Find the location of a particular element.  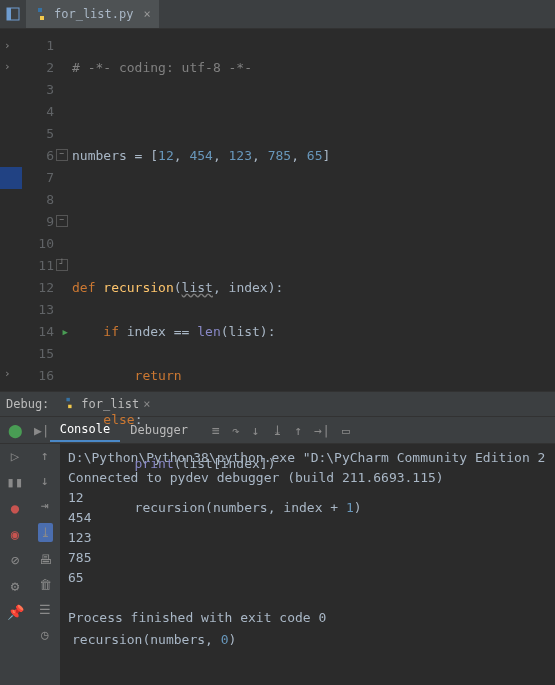

dock-icon is located at coordinates (13, 14).